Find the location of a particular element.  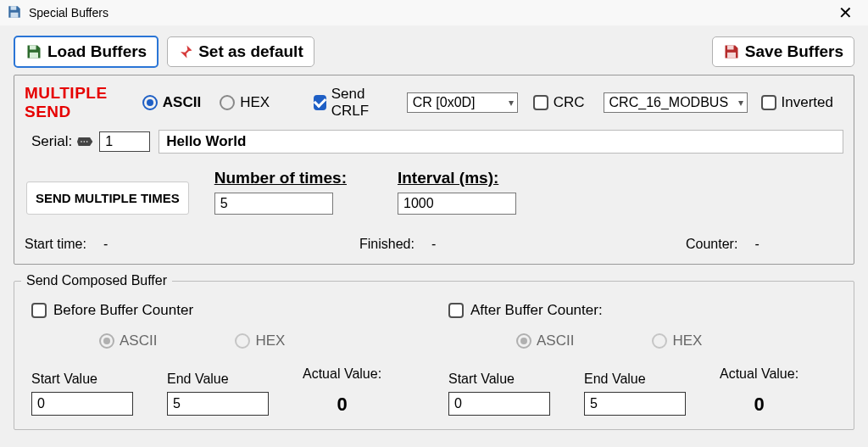

before-actual-value: 0 is located at coordinates (342, 405).